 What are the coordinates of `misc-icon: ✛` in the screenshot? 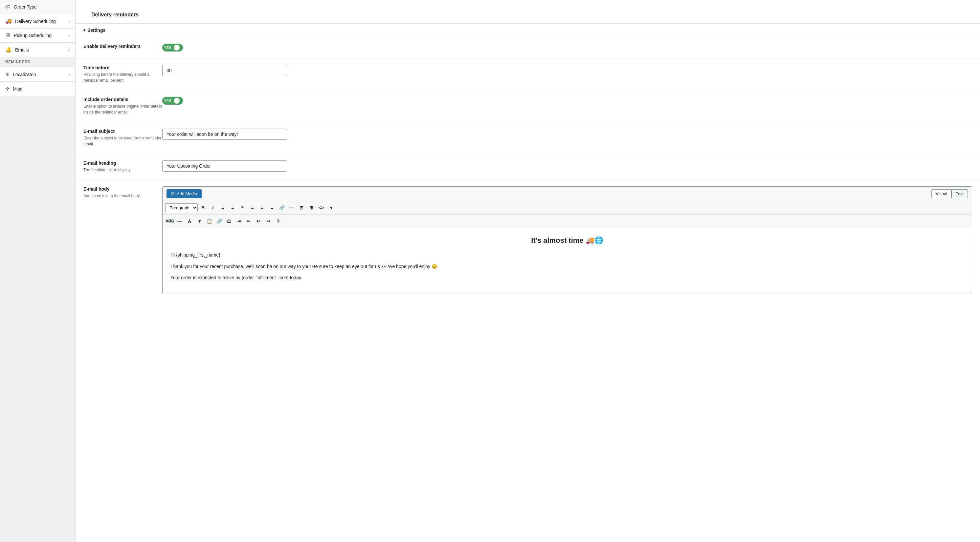 It's located at (8, 89).